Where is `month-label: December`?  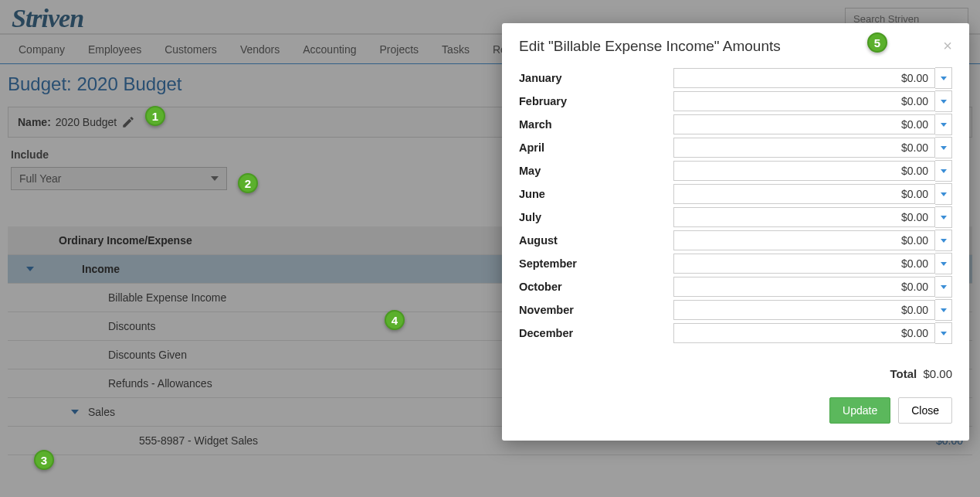
month-label: December is located at coordinates (596, 333).